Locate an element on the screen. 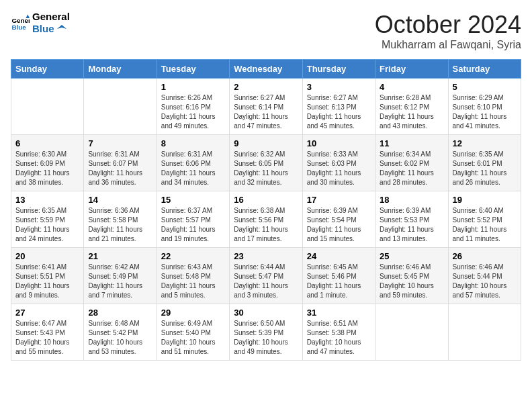 The image size is (532, 411). day-number: 30 is located at coordinates (266, 313).